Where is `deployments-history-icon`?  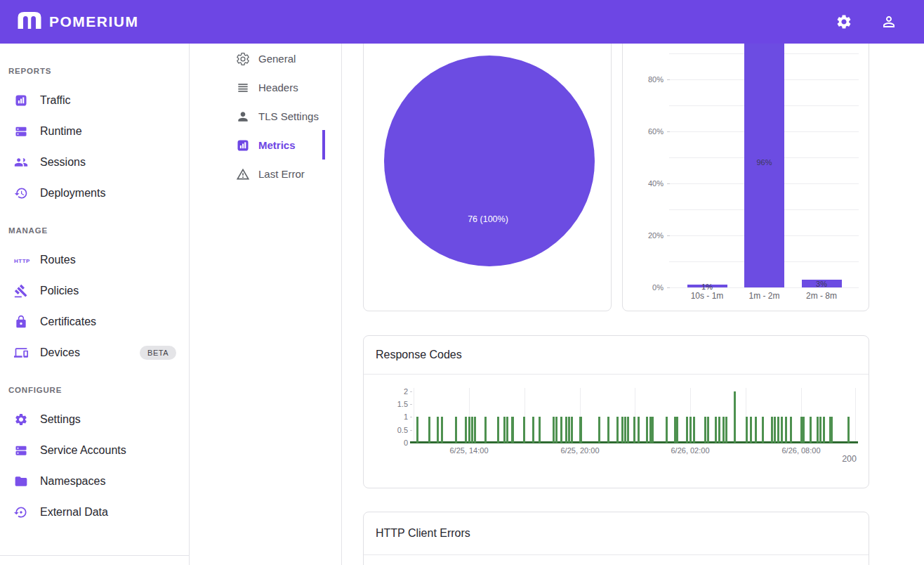
deployments-history-icon is located at coordinates (21, 193).